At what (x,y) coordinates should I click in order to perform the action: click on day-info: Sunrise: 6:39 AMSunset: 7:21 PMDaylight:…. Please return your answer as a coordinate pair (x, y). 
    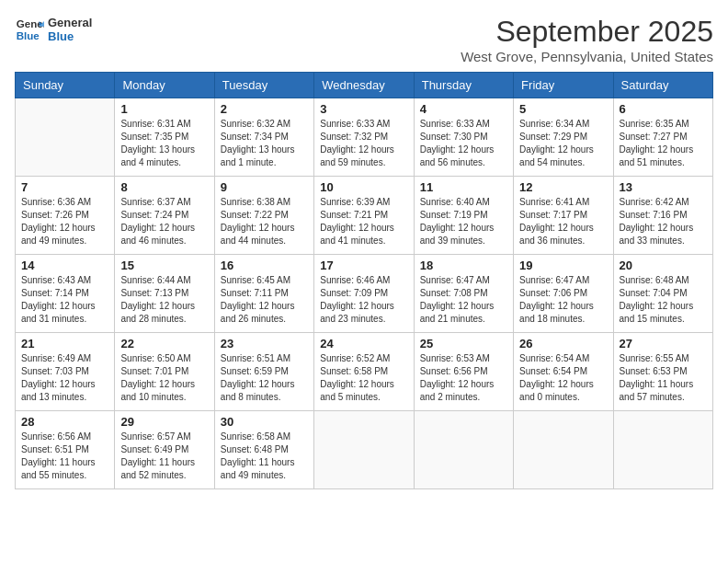
    Looking at the image, I should click on (364, 222).